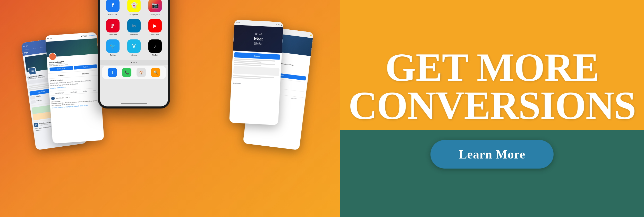 This screenshot has width=644, height=217. Describe the element at coordinates (113, 8) in the screenshot. I see `social-icon-facebook: f Facebook` at that location.